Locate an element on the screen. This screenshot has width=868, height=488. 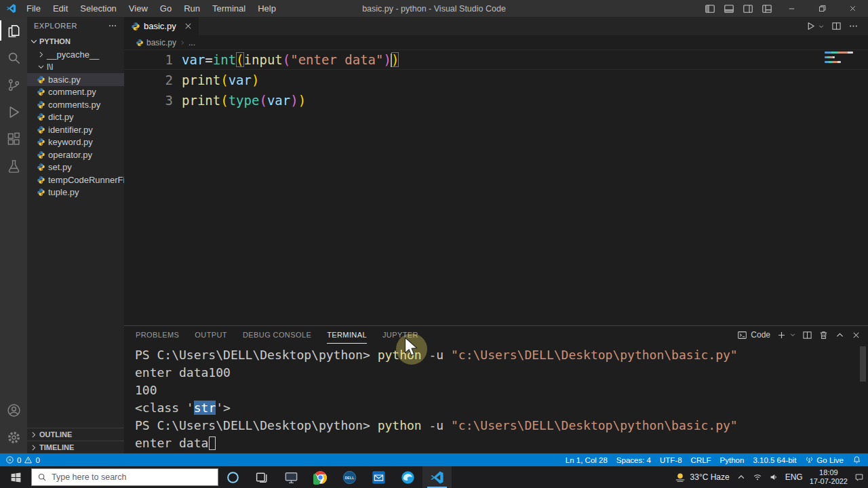
run-options-chevron-icon is located at coordinates (821, 26).